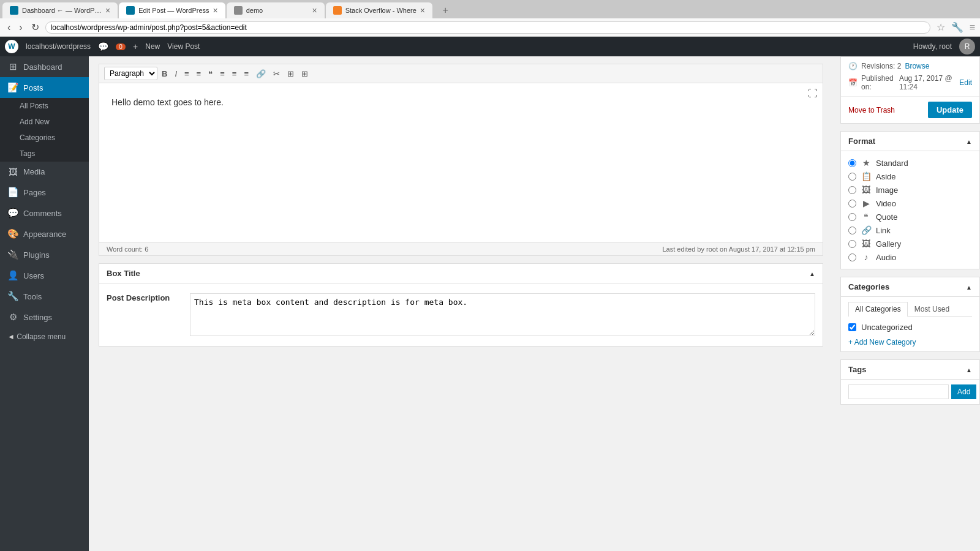 This screenshot has width=980, height=551. I want to click on fullscreen-button: ⛶, so click(813, 94).